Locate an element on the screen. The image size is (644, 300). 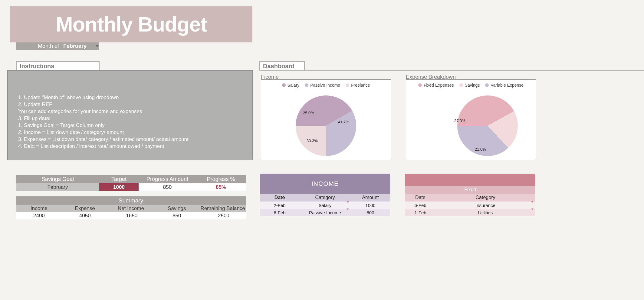
title-banner: Monthly Budget is located at coordinates (131, 24).